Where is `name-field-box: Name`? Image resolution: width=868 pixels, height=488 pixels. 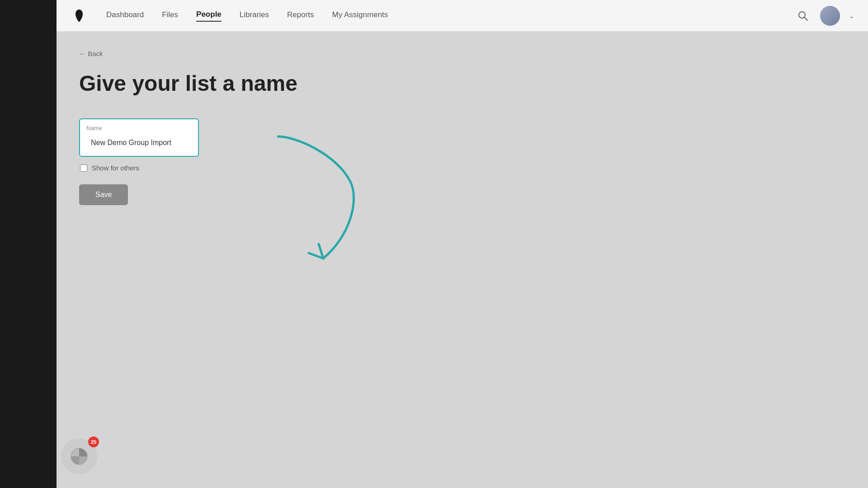 name-field-box: Name is located at coordinates (139, 137).